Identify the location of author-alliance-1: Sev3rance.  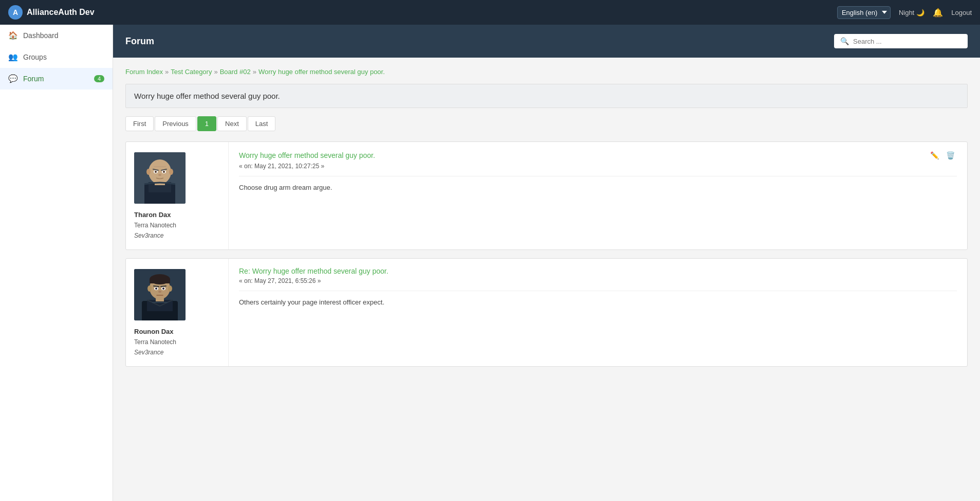
(149, 236).